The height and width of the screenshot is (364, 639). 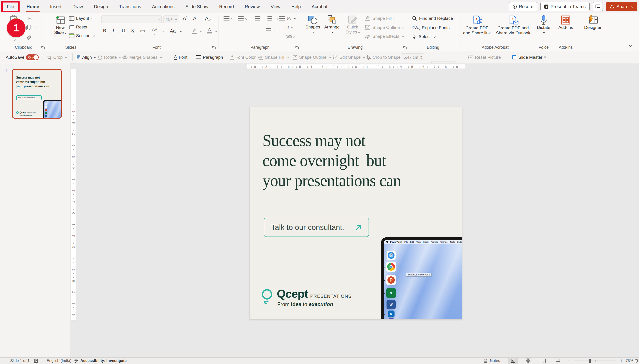 I want to click on ribbon-group-addins: Add-ins Add-ins, so click(x=566, y=32).